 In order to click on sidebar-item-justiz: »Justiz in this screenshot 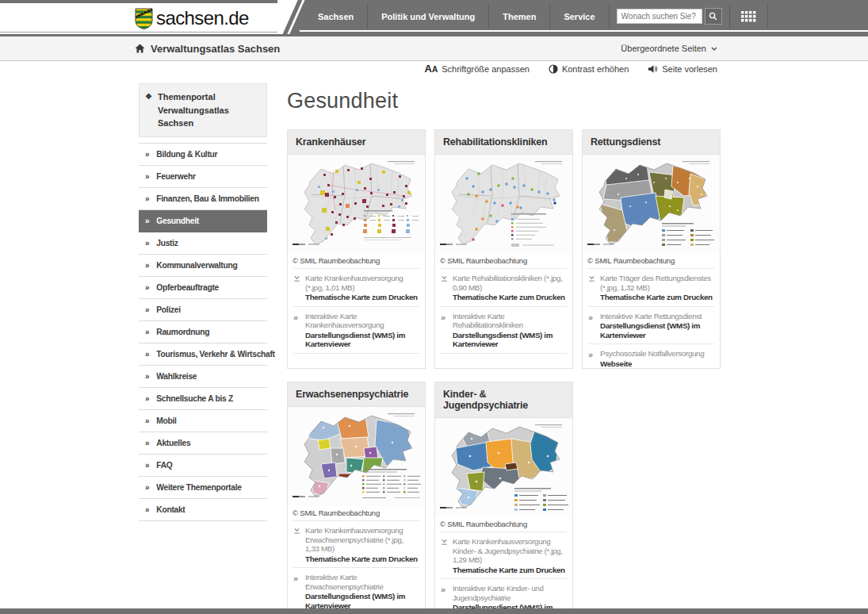, I will do `click(203, 244)`.